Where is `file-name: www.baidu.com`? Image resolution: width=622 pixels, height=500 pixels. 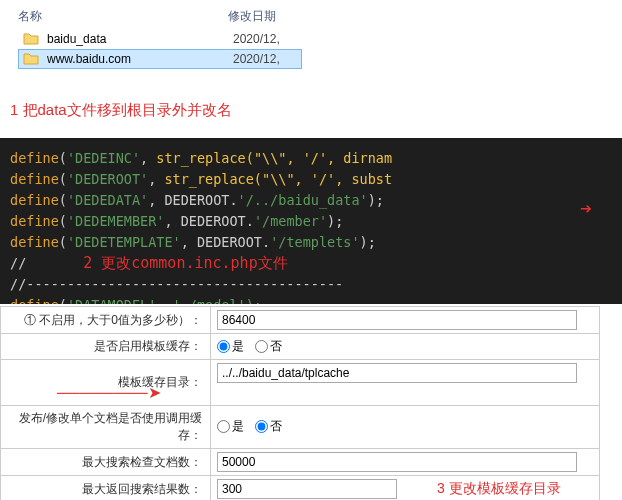
file-name: www.baidu.com is located at coordinates (140, 59).